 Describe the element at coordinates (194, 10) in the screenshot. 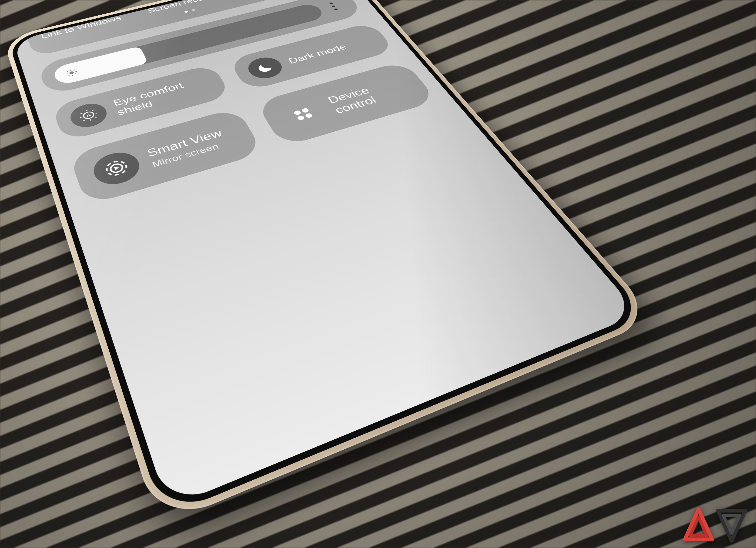

I see `page-dot` at that location.